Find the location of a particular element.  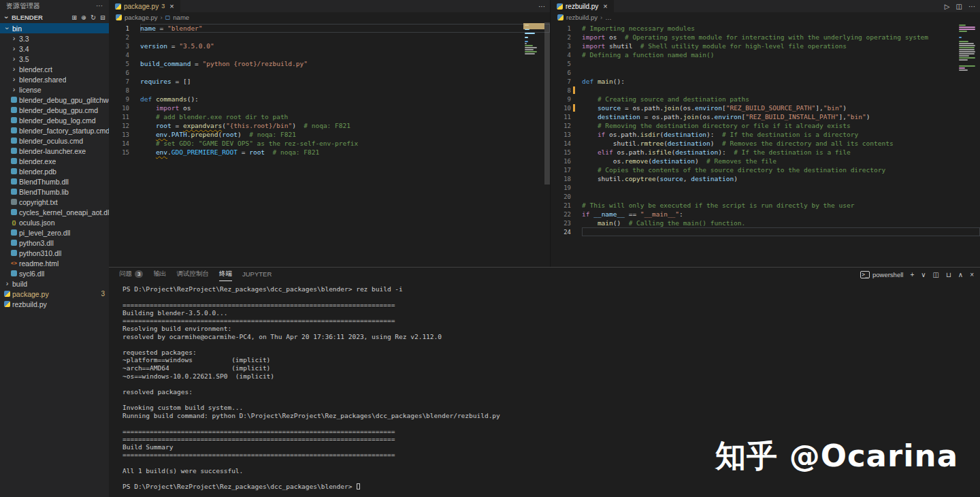

breadcrumb-file: package.py is located at coordinates (142, 18).